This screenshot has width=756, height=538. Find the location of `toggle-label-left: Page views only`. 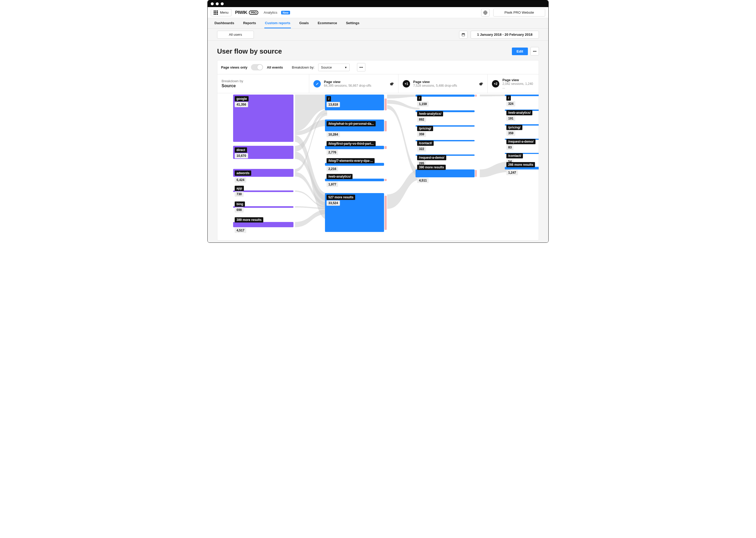

toggle-label-left: Page views only is located at coordinates (234, 67).